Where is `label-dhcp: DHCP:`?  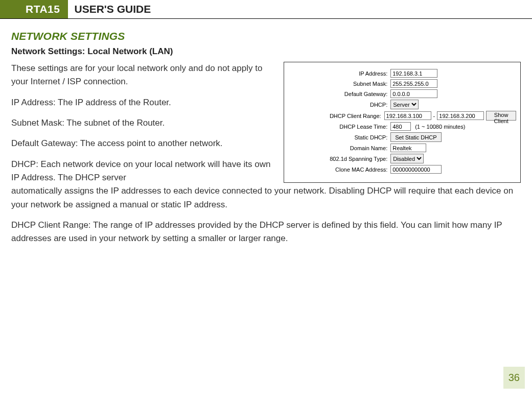 label-dhcp: DHCP: is located at coordinates (339, 105).